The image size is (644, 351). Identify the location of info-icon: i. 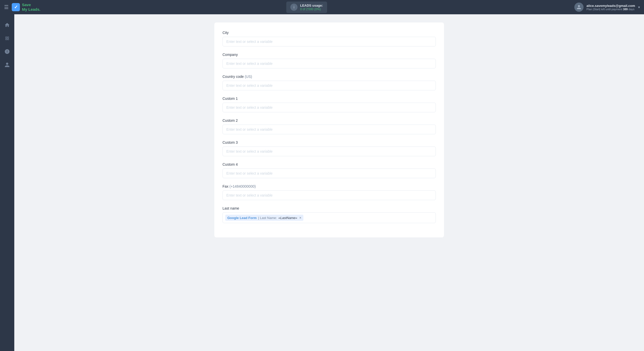
(294, 7).